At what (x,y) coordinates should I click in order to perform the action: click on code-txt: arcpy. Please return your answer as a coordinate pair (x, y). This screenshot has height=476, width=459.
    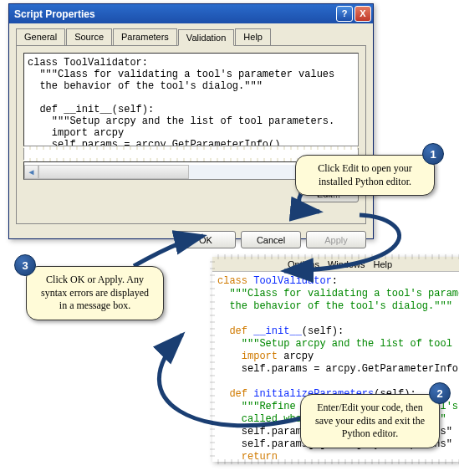
    Looking at the image, I should click on (296, 356).